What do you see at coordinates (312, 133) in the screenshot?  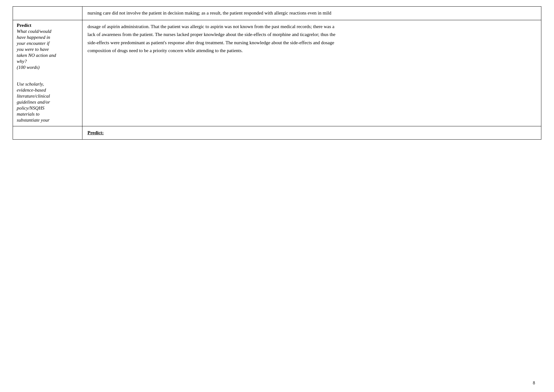 I see `bottom-right-cell: Predict:` at bounding box center [312, 133].